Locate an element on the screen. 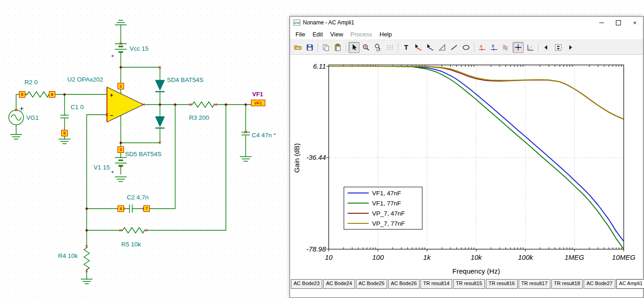  legend-label-2: VP_7, 47nF is located at coordinates (388, 214).